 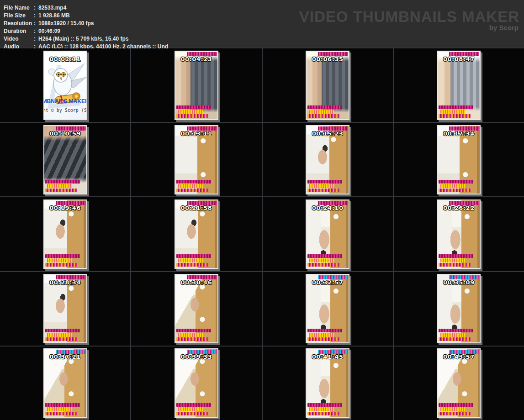 I want to click on timestamp-overlay: 00:02:11, so click(x=65, y=59).